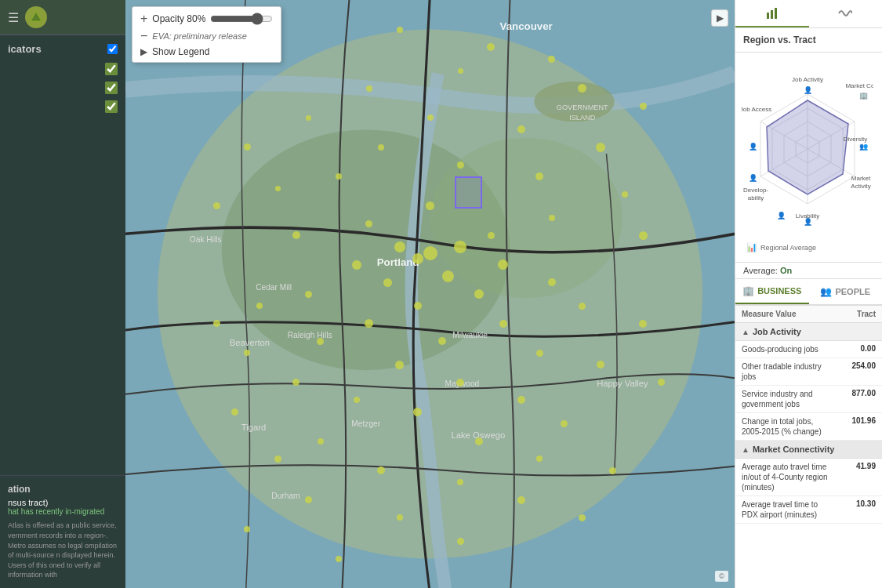 The width and height of the screenshot is (882, 588). I want to click on auto-travel-label: Average auto travel time in/out of 4-Cou…, so click(787, 477).